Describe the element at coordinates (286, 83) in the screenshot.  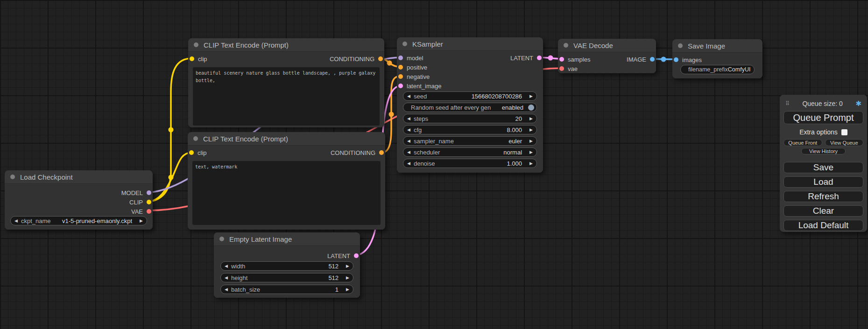
I see `node-clip-text-encode-positive: CLIP Text Encode (Prompt) clip CONDITION…` at that location.